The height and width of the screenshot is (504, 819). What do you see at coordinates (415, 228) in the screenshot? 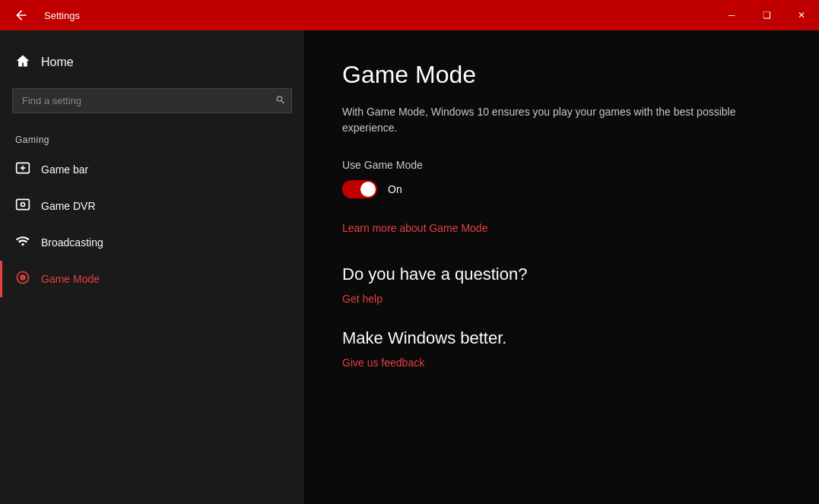
I see `learn-more-link: Learn more about Game Mode` at bounding box center [415, 228].